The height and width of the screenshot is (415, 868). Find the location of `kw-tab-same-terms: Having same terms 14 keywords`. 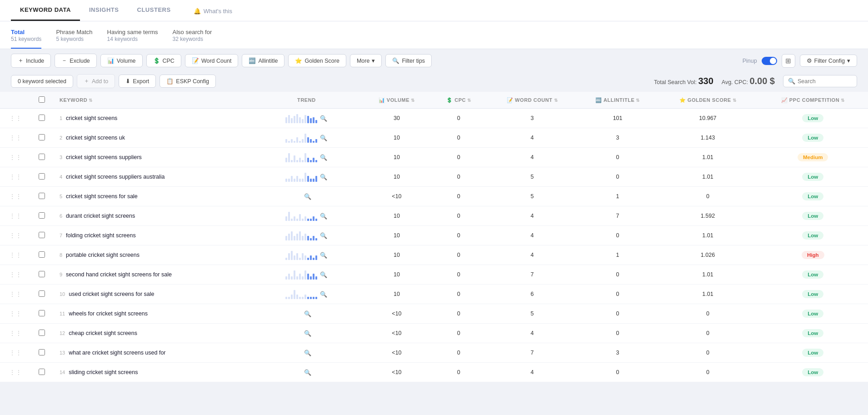

kw-tab-same-terms: Having same terms 14 keywords is located at coordinates (133, 37).